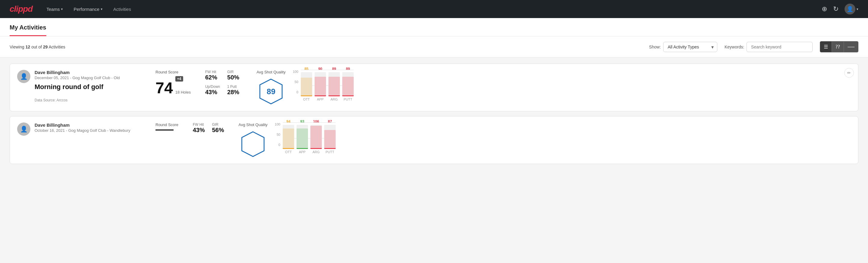  What do you see at coordinates (734, 47) in the screenshot?
I see `keywords-label: Keywords:` at bounding box center [734, 47].